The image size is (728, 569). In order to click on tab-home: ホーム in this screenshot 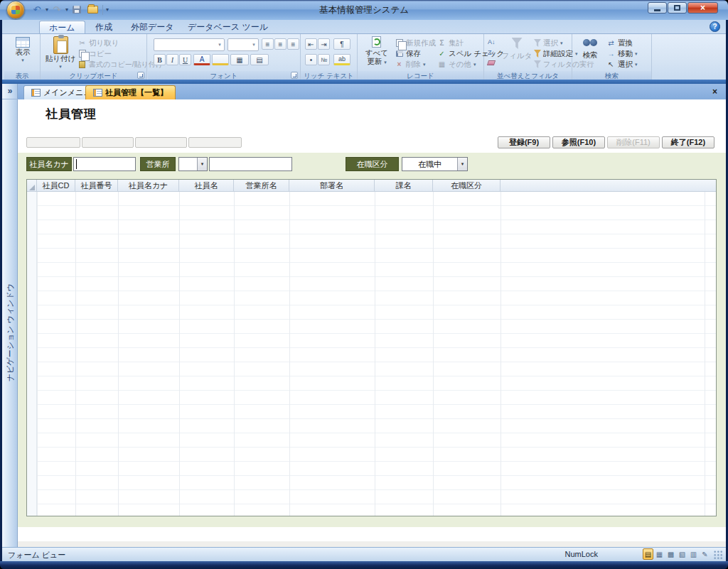, I will do `click(63, 27)`.